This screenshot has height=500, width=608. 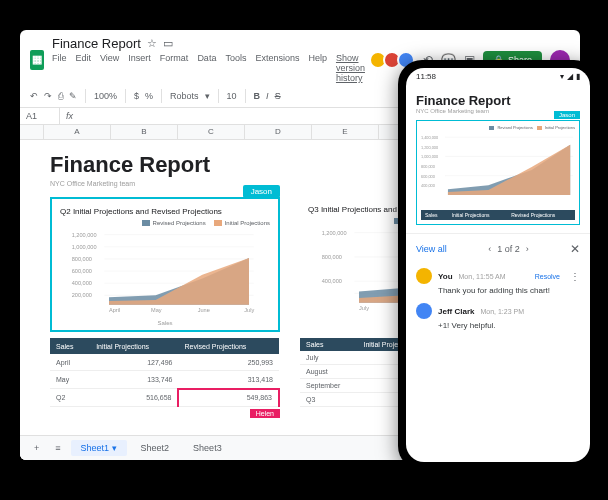 What do you see at coordinates (96, 44) in the screenshot?
I see `document-title: Finance Report` at bounding box center [96, 44].